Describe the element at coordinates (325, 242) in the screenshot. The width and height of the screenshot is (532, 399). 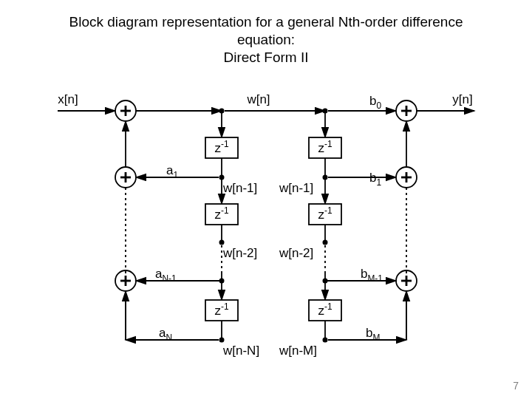
I see `node-r2` at that location.